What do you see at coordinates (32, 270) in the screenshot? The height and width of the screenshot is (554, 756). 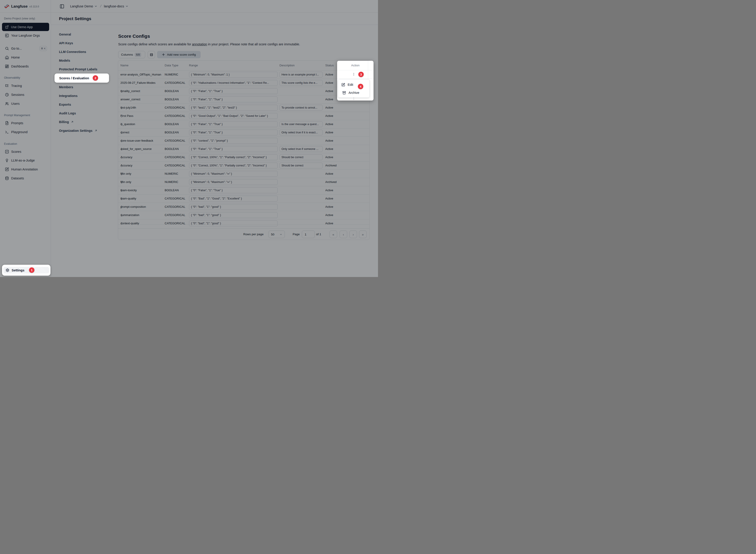 I see `step-badge-1: 1` at bounding box center [32, 270].